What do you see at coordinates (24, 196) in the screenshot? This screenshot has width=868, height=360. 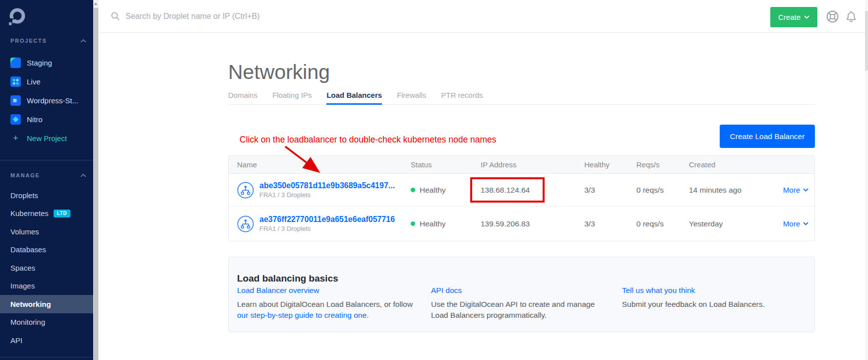 I see `manage-label: Droplets` at bounding box center [24, 196].